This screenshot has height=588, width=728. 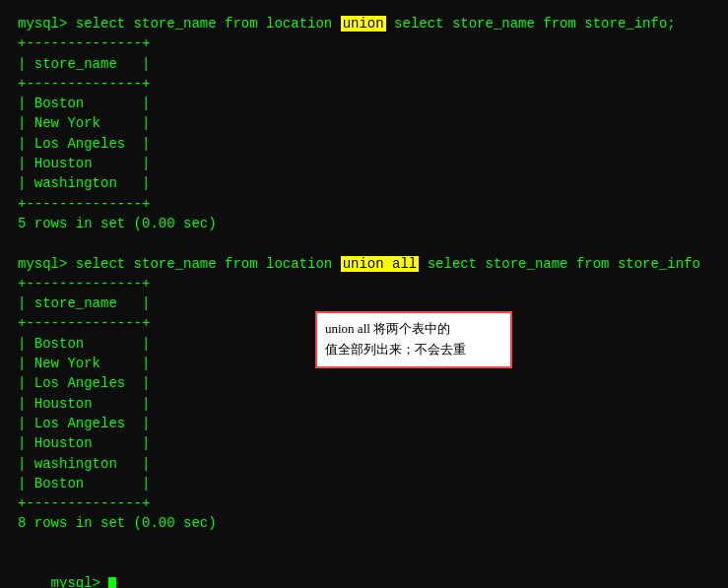 What do you see at coordinates (560, 264) in the screenshot?
I see `query2-sql-after: select store_name from store_info` at bounding box center [560, 264].